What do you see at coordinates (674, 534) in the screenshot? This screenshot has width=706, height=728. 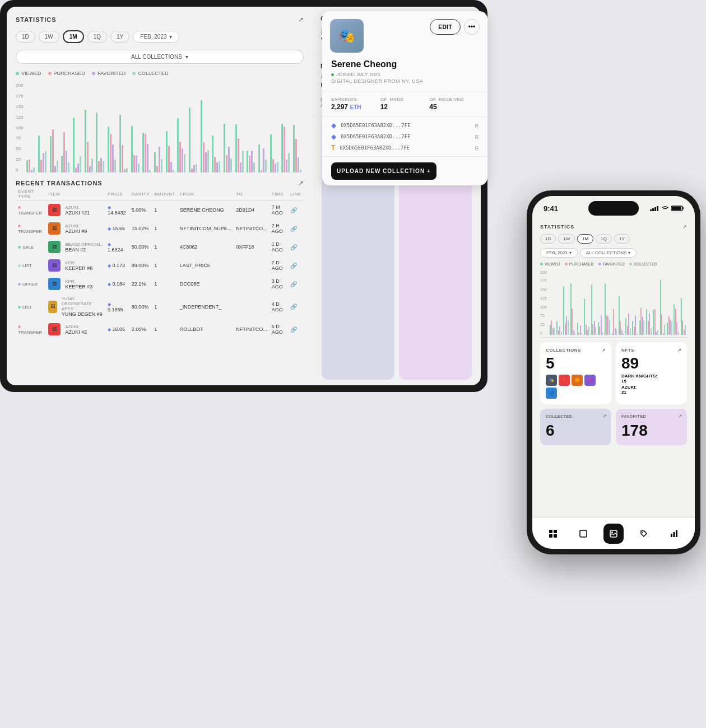 I see `phone-nav-chart` at bounding box center [674, 534].